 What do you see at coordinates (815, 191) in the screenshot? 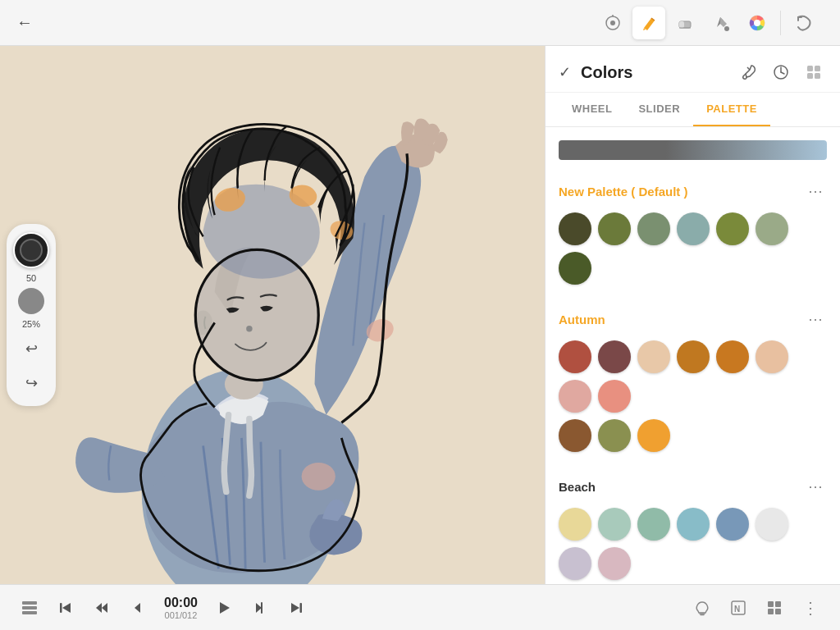
I see `palette-default-more: ⋯` at bounding box center [815, 191].